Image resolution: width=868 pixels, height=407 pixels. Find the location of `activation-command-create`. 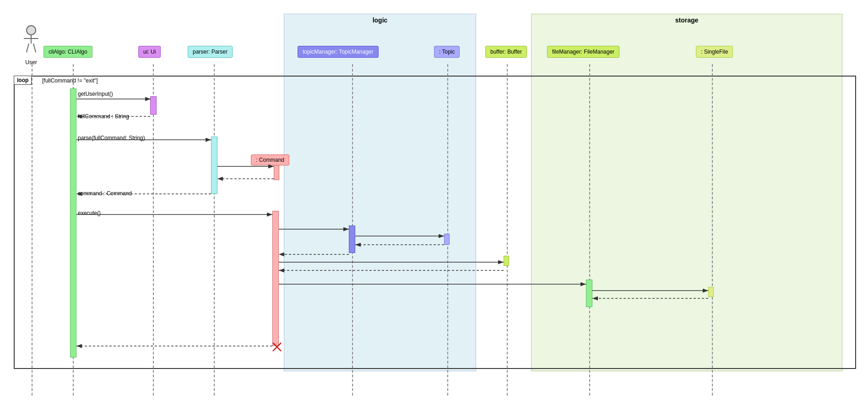

activation-command-create is located at coordinates (277, 172).